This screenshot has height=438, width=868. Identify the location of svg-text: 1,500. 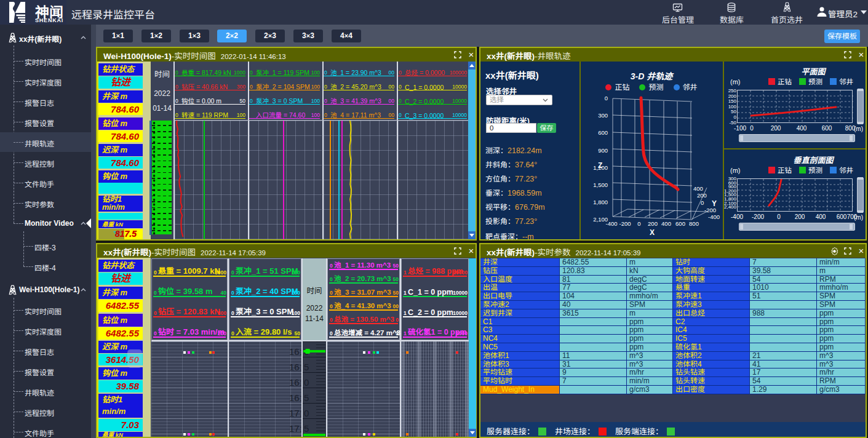
(600, 185).